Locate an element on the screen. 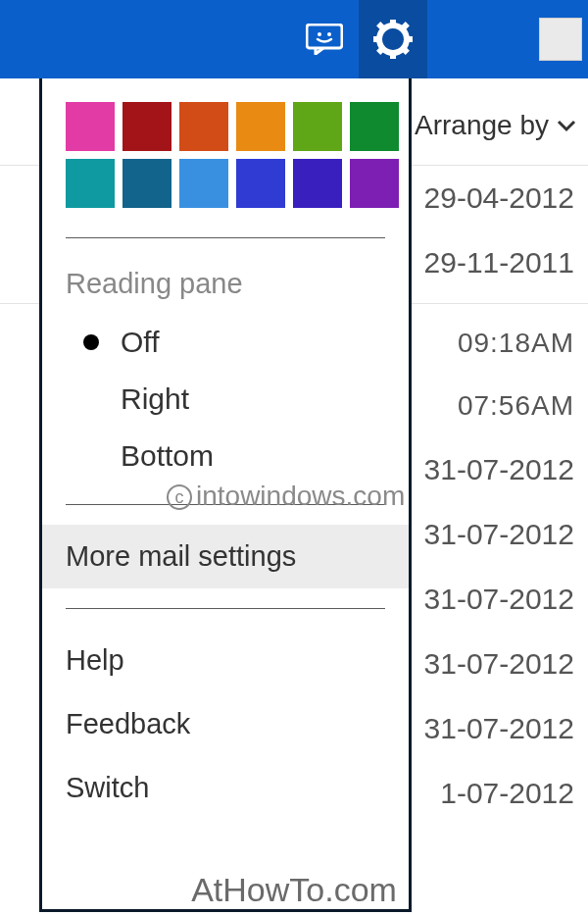 This screenshot has height=915, width=588. chevron-down-icon is located at coordinates (566, 126).